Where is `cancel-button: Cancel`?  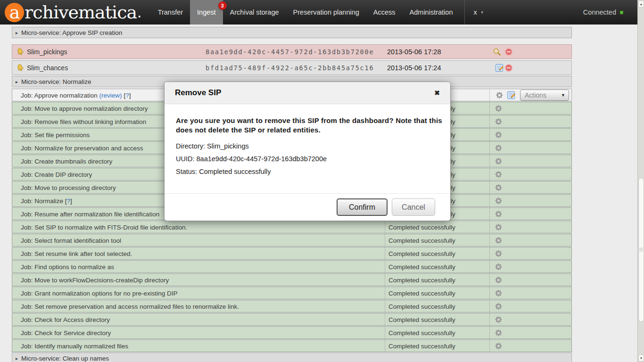 cancel-button: Cancel is located at coordinates (413, 207).